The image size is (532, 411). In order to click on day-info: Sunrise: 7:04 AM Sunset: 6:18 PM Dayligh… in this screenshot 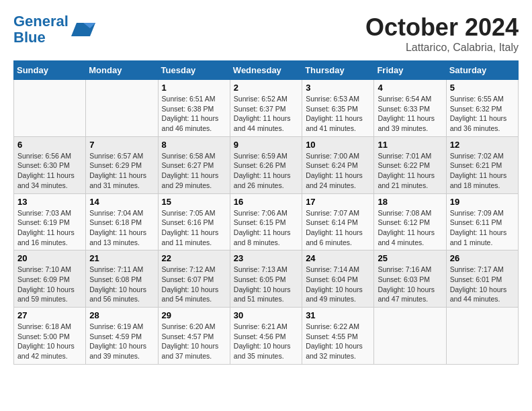, I will do `click(122, 228)`.